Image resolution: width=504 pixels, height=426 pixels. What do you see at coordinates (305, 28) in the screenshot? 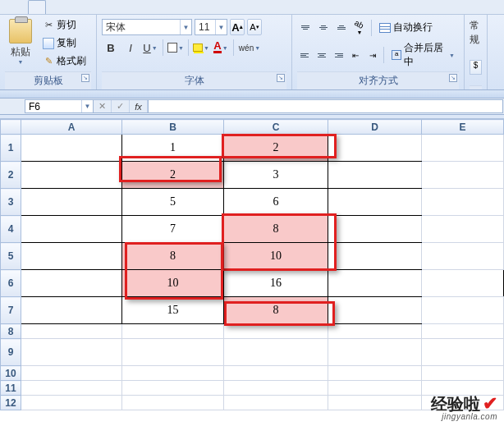
I see `align-top-button` at bounding box center [305, 28].